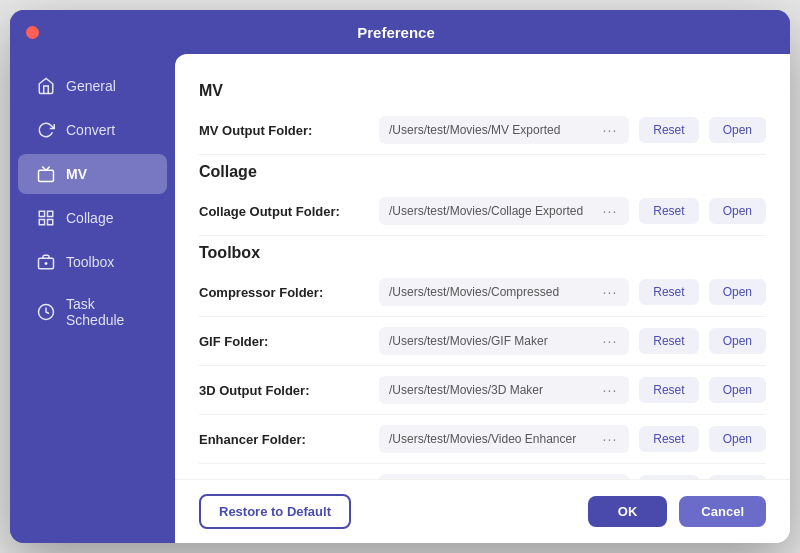 The image size is (800, 553). Describe the element at coordinates (284, 440) in the screenshot. I see `folder-label: Enhancer Folder:` at that location.